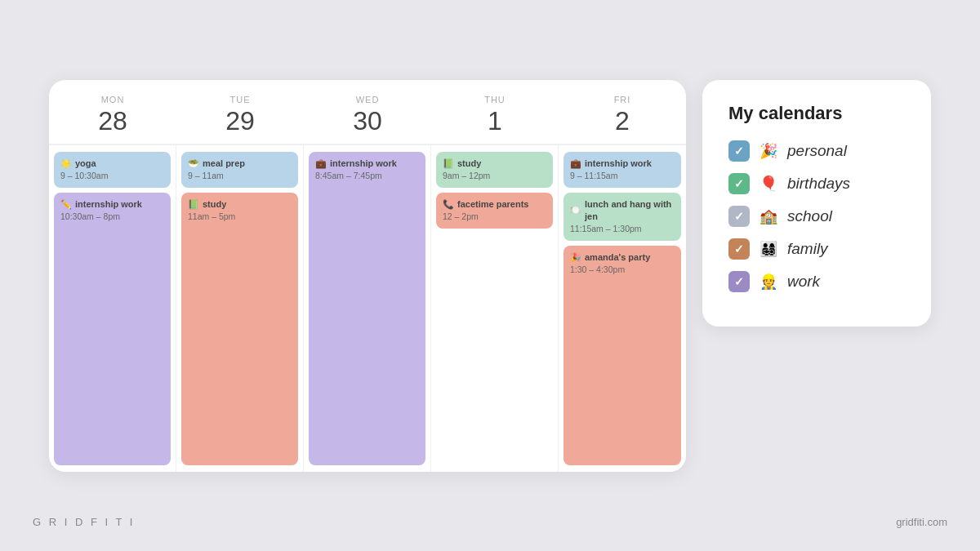  What do you see at coordinates (768, 282) in the screenshot?
I see `cal-emoji-work: 👷` at bounding box center [768, 282].